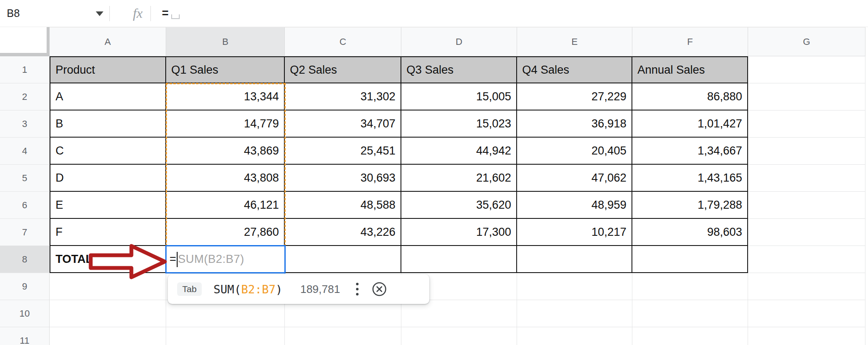 The image size is (868, 345). Describe the element at coordinates (108, 205) in the screenshot. I see `cell-A6: E` at that location.